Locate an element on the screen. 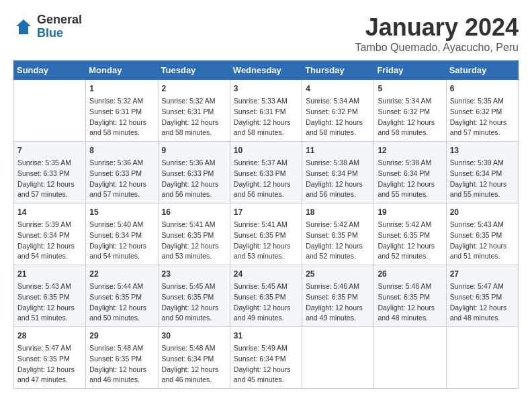  day-number: 28 is located at coordinates (50, 336).